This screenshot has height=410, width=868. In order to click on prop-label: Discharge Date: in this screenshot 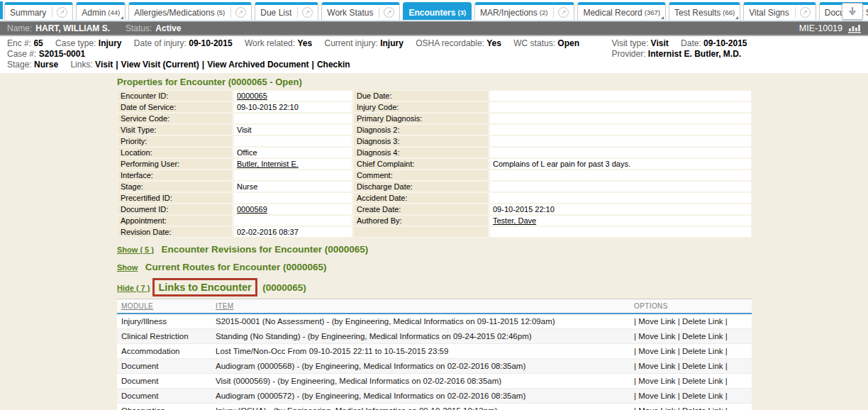, I will do `click(421, 187)`.